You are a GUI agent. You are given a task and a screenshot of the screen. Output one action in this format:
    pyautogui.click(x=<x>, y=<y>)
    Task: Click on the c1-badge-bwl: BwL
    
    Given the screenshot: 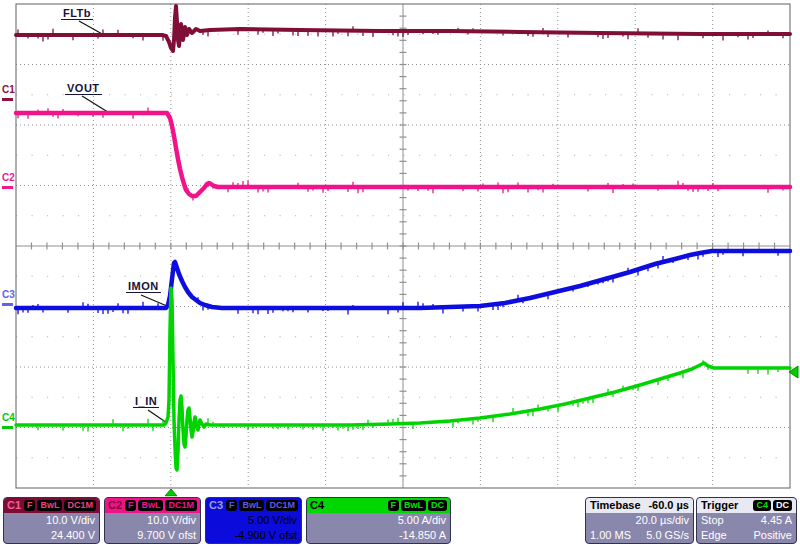 What is the action you would take?
    pyautogui.click(x=50, y=506)
    